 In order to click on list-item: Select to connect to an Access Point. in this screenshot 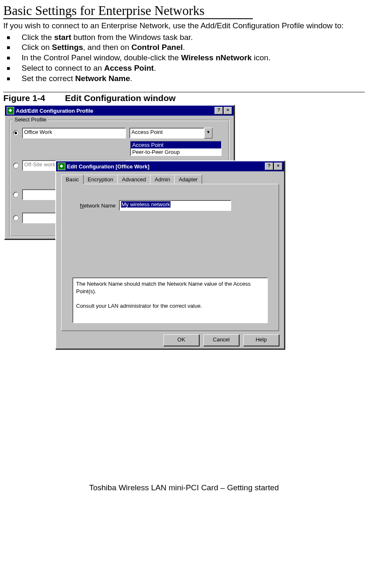, I will do `click(184, 68)`.